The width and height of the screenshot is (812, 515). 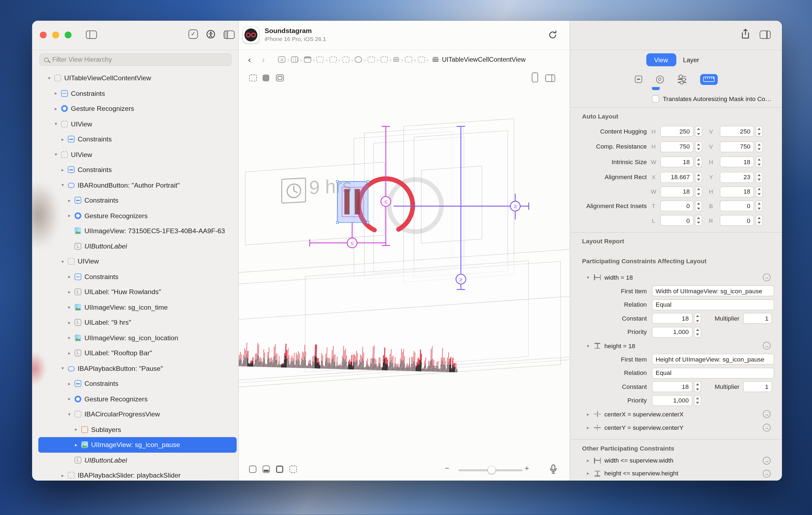 I want to click on tree-row: ▾ UITableViewCellContentView, so click(x=136, y=78).